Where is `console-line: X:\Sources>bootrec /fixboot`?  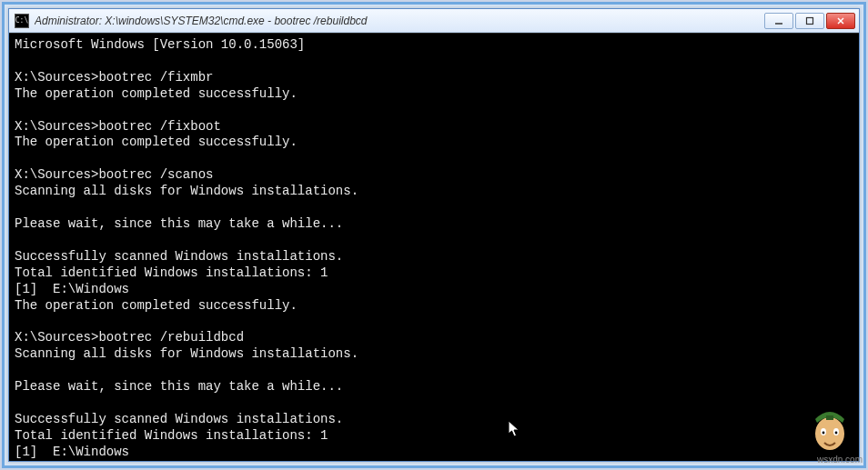
console-line: X:\Sources>bootrec /fixboot is located at coordinates (434, 127).